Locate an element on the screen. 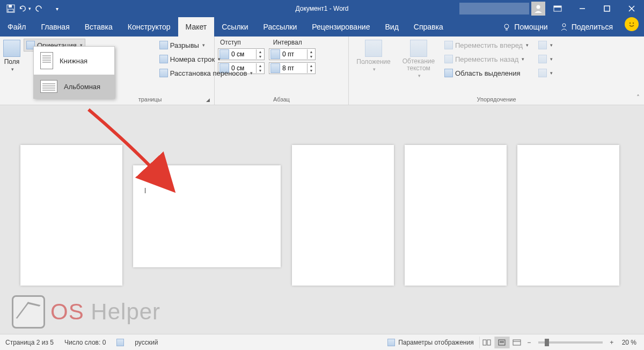  maximize-button is located at coordinates (607, 9).